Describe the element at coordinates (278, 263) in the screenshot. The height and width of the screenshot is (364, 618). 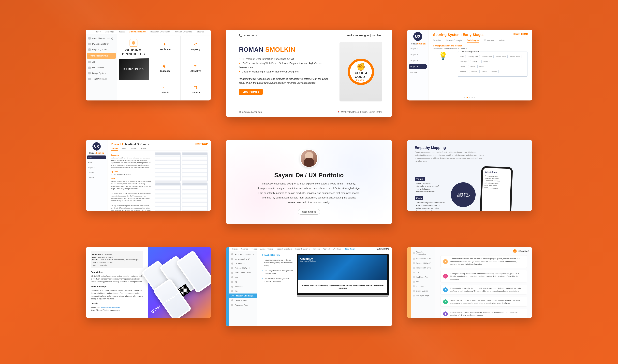
I see `bullet: Through multiple iterations on design fr…` at that location.